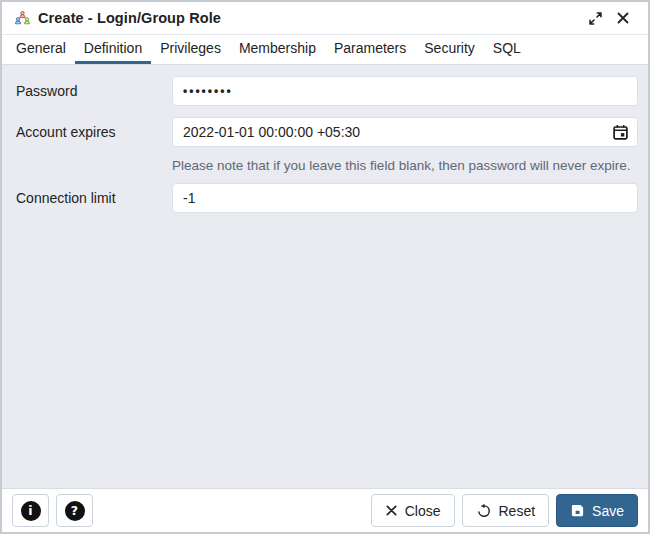 The image size is (650, 534). I want to click on tab-membership: Membership, so click(278, 50).